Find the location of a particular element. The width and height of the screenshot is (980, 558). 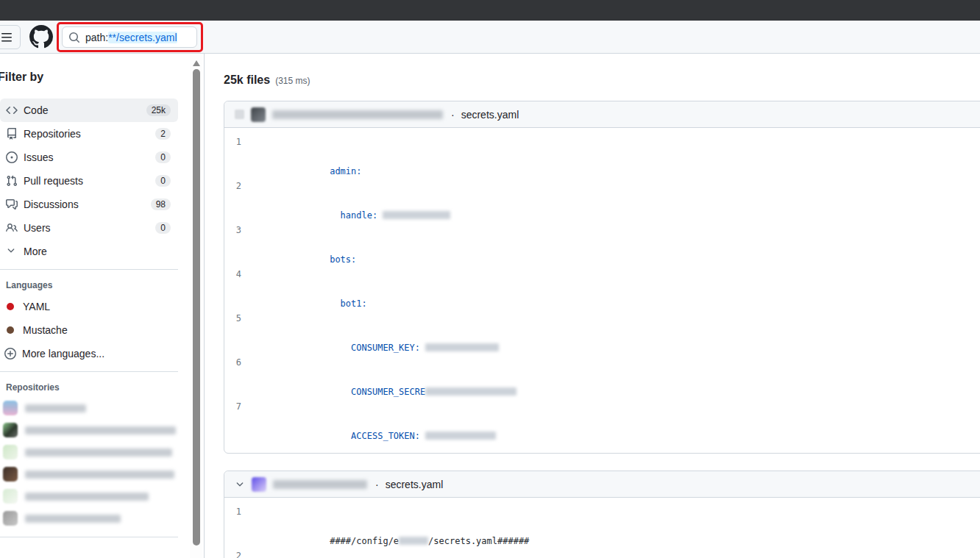

code-line: 7 ACCESS_TOKEN: is located at coordinates (602, 421).